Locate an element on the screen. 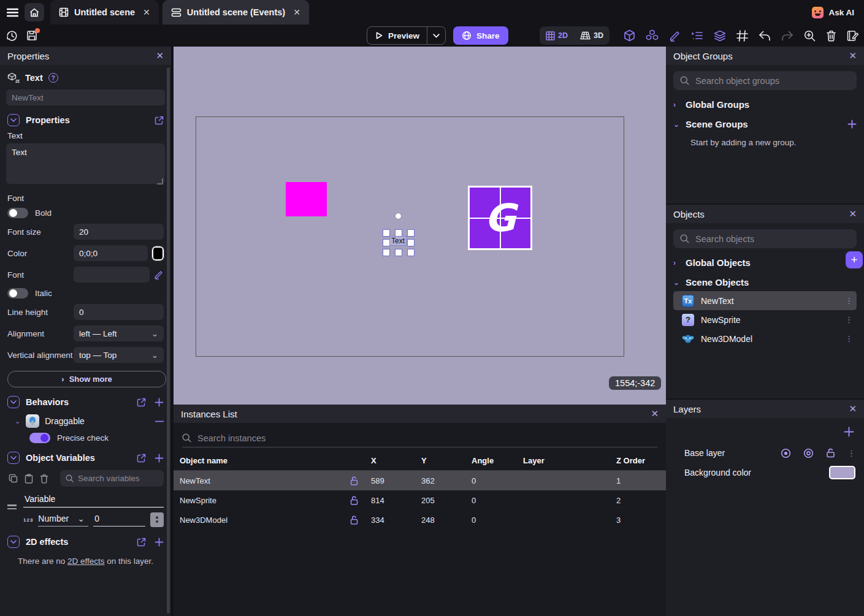 Image resolution: width=864 pixels, height=616 pixels. camera-preview-icon is located at coordinates (786, 454).